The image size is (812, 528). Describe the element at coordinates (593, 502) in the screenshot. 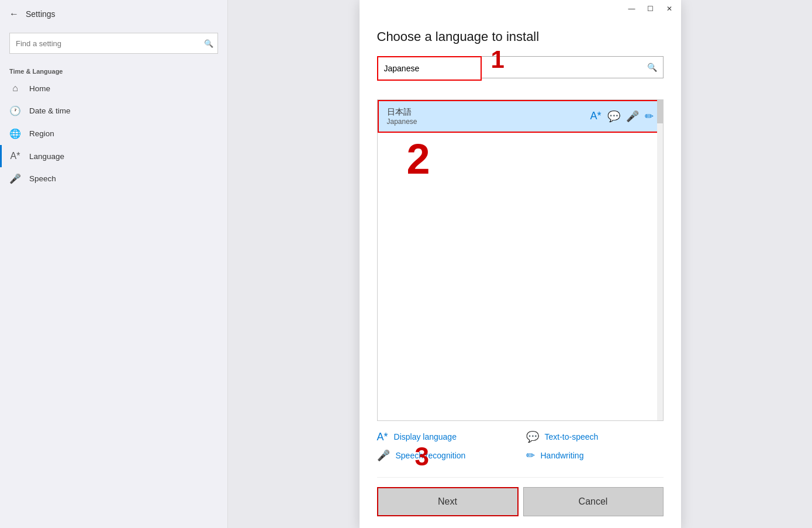

I see `cancel-button: Cancel` at that location.